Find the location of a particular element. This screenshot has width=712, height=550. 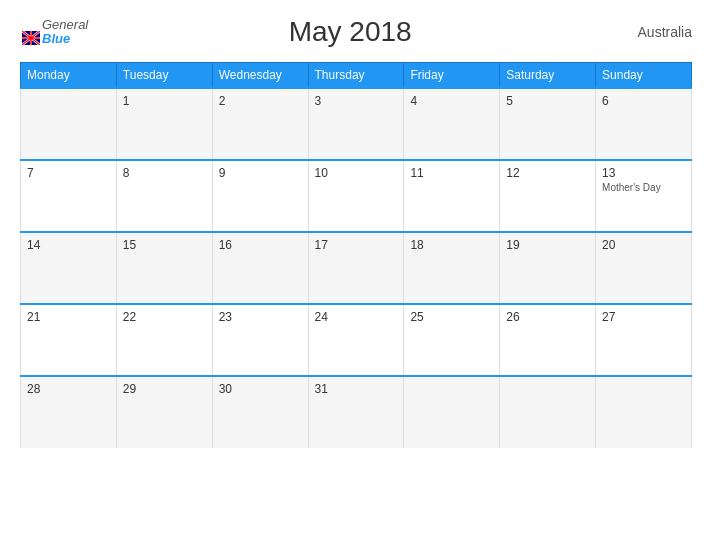

weekday-header-tuesday: Tuesday is located at coordinates (164, 76).